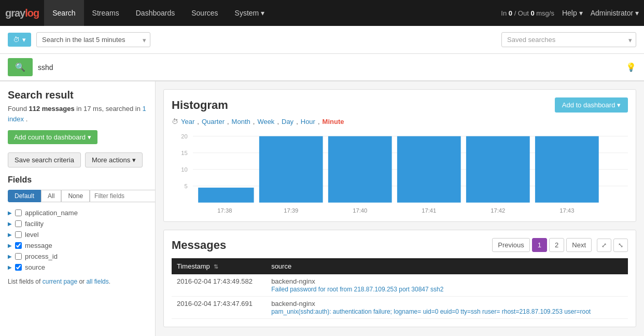  What do you see at coordinates (10, 213) in the screenshot?
I see `expand-arrow-application_name: ▶` at bounding box center [10, 213].